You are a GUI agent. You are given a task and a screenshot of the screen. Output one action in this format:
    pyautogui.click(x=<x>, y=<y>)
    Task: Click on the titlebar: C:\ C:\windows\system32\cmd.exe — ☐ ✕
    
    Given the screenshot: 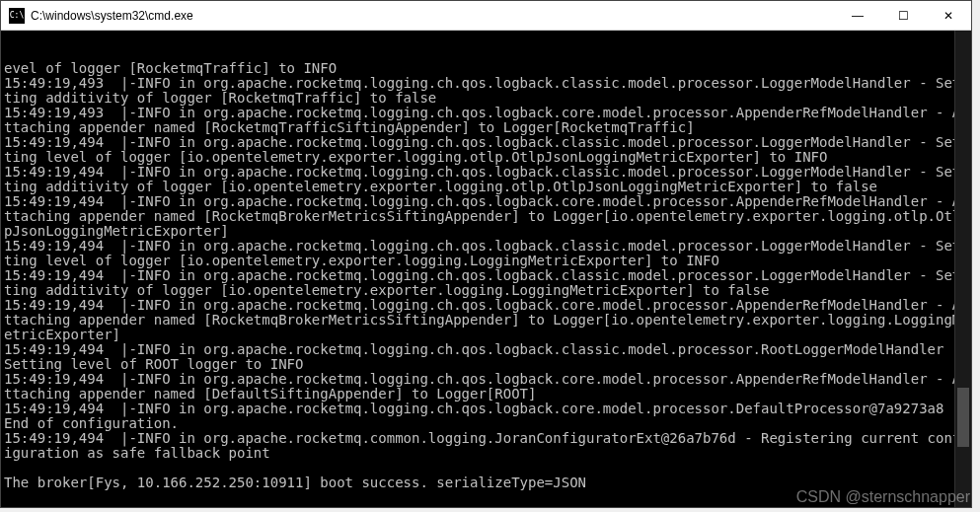 What is the action you would take?
    pyautogui.click(x=486, y=16)
    